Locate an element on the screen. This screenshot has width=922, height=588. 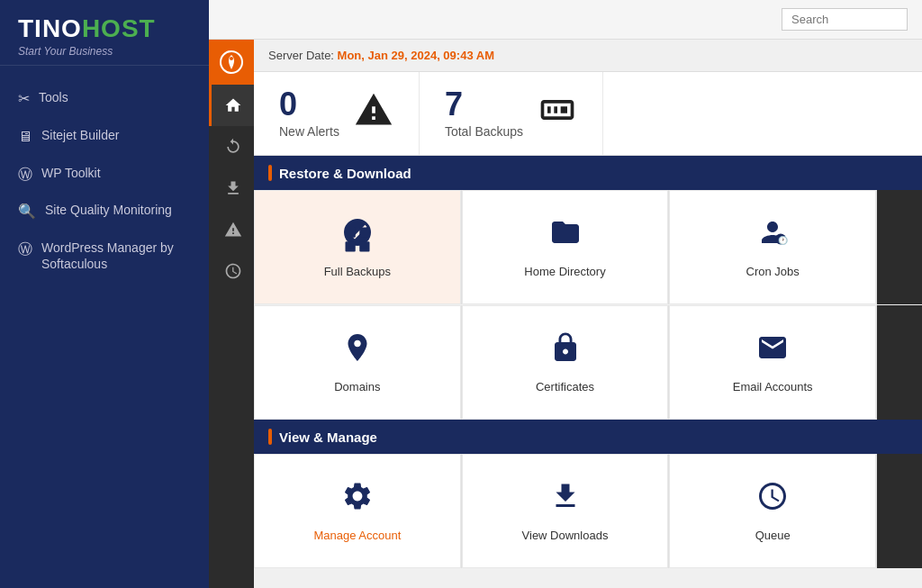
tile-certificates-label: Certificates is located at coordinates (565, 387).